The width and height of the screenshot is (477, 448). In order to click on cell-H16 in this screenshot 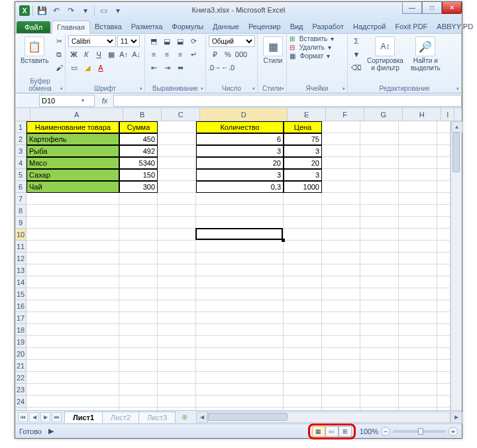, I will do `click(418, 306)`.